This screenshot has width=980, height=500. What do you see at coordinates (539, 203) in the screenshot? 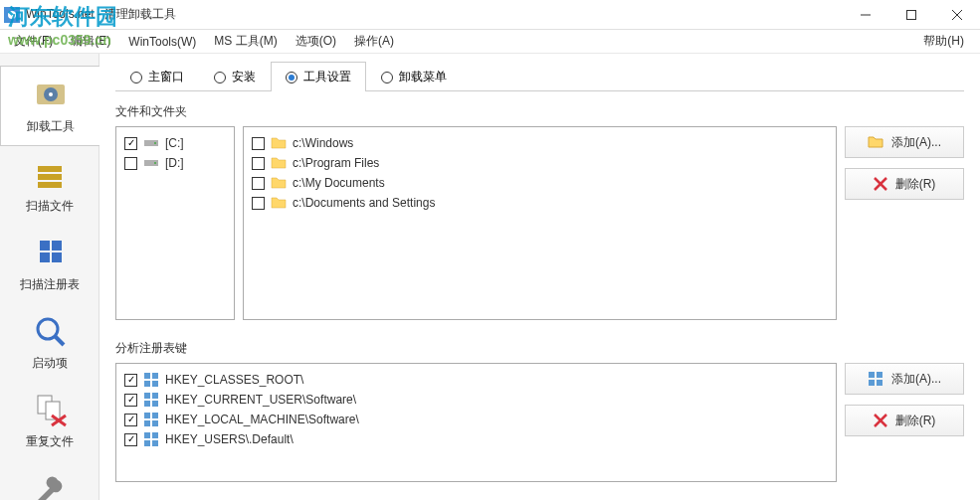
I see `folder-row: c:\Documents and Settings` at bounding box center [539, 203].